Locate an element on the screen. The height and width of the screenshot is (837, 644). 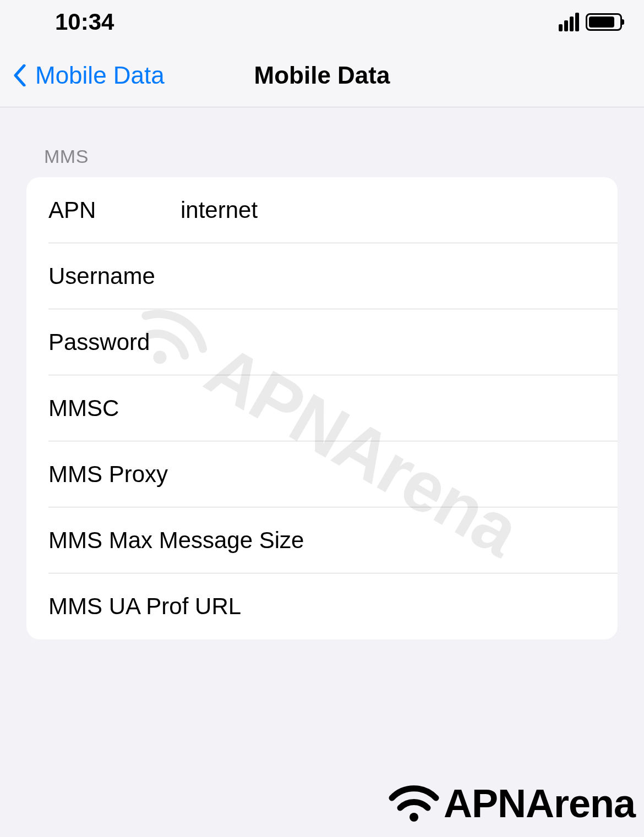
back-label: Mobile Data is located at coordinates (100, 75).